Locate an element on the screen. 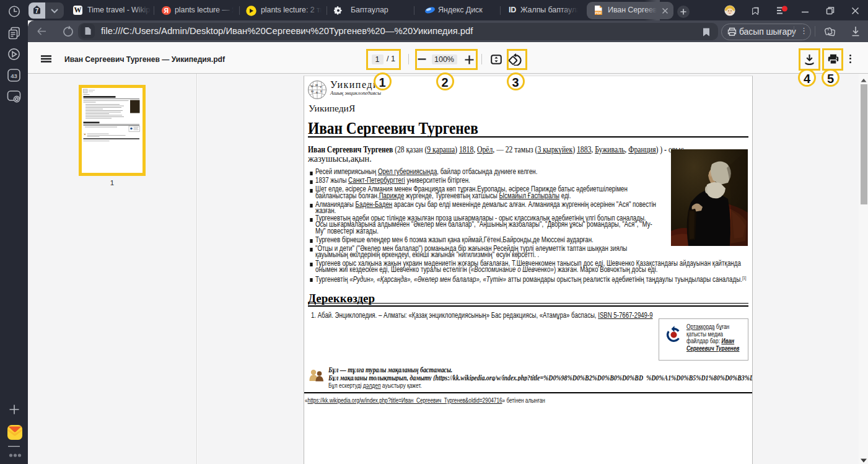  svg-text: 7 is located at coordinates (37, 11).